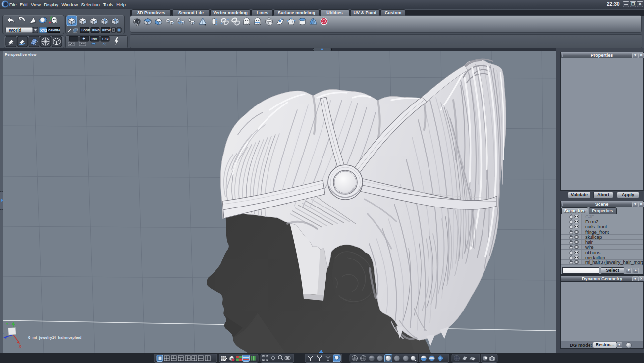 Image resolution: width=644 pixels, height=363 pixels. Describe the element at coordinates (105, 39) in the screenshot. I see `svg-text: 1 / N` at that location.